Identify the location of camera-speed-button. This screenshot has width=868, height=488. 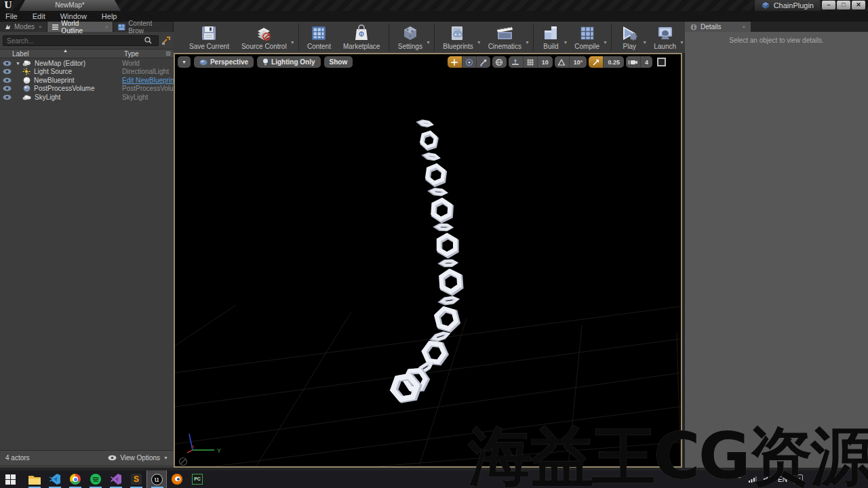
(633, 62).